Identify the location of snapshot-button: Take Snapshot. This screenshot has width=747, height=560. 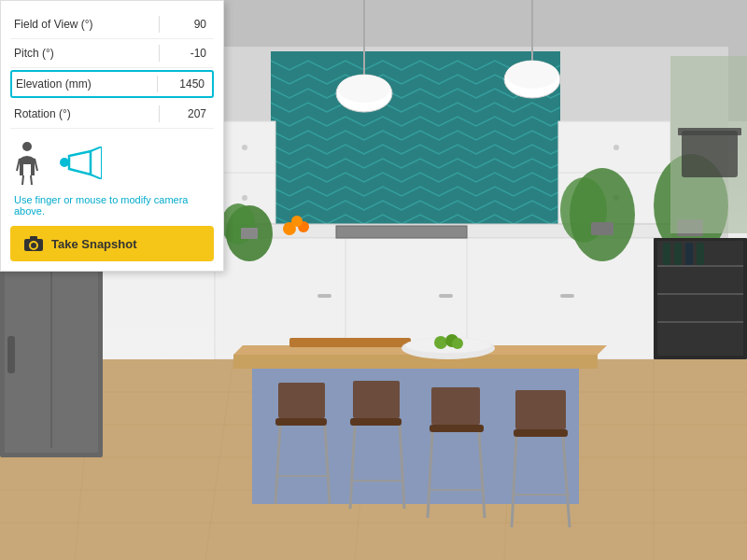
(112, 244).